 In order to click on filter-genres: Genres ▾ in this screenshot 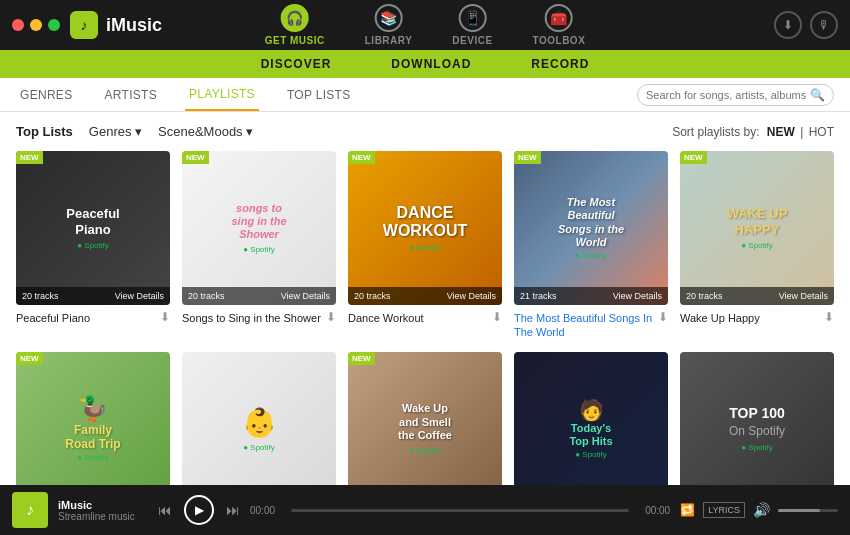, I will do `click(116, 132)`.